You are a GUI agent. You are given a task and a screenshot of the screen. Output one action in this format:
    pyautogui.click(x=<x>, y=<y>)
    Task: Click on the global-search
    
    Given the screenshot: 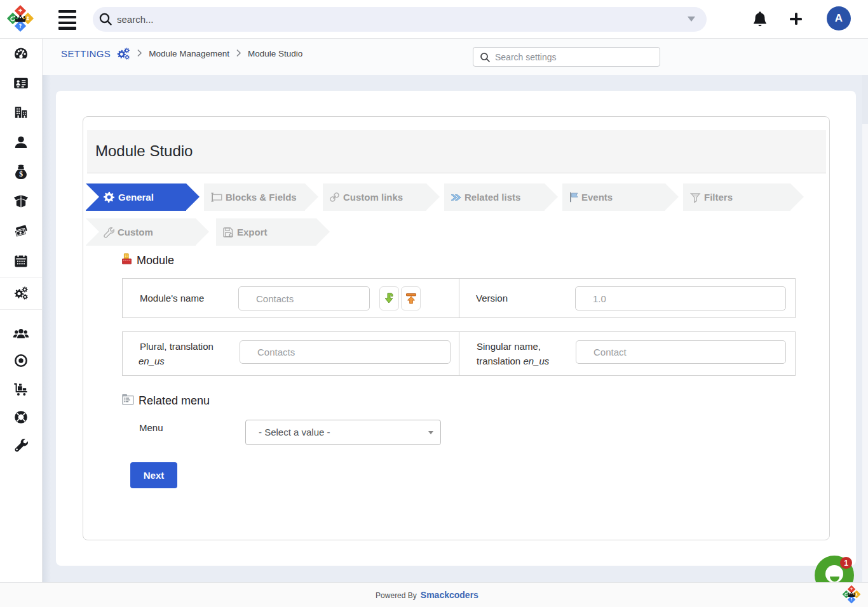 What is the action you would take?
    pyautogui.click(x=400, y=19)
    